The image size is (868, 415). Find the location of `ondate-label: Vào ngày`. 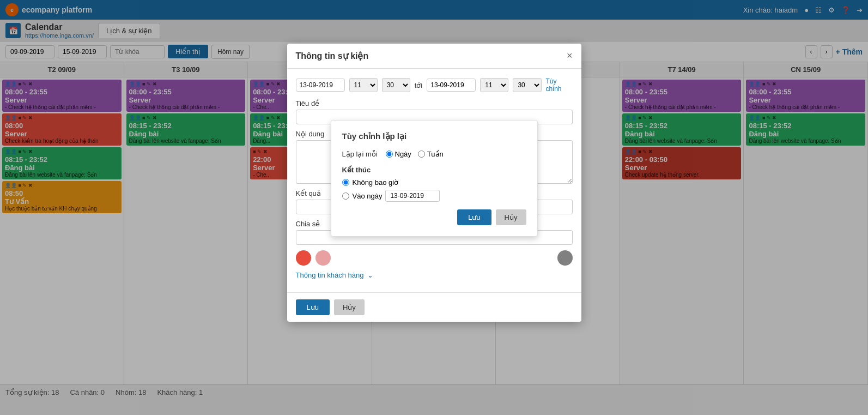

ondate-label: Vào ngày is located at coordinates (367, 196).